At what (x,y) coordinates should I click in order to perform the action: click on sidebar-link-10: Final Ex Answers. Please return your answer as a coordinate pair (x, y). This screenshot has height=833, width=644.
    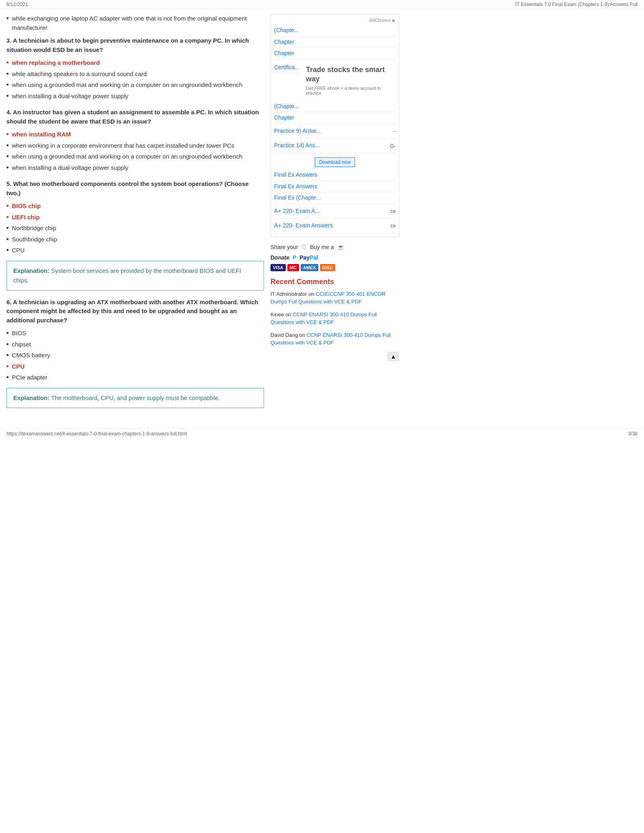
    Looking at the image, I should click on (335, 187).